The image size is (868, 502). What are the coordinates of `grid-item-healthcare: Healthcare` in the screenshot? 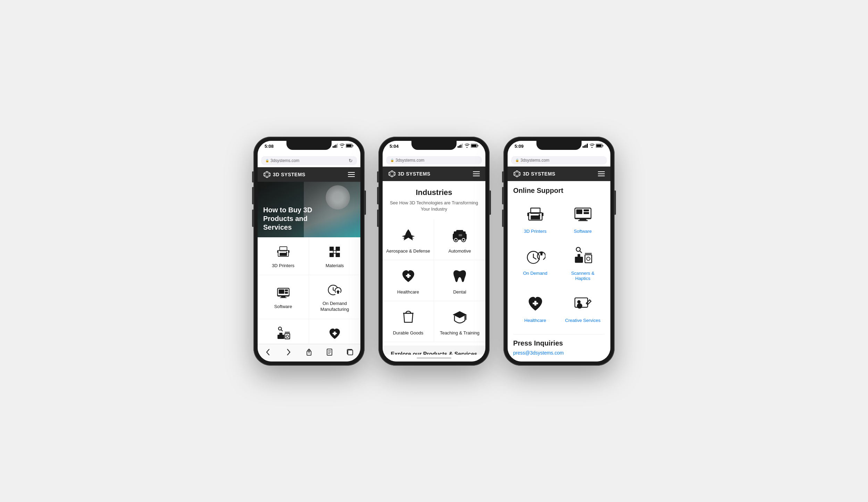 It's located at (335, 331).